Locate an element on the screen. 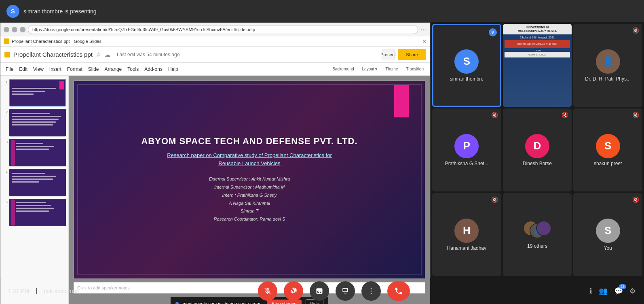 The image size is (644, 304). participant-tile-you: 🔇 S You is located at coordinates (608, 235).